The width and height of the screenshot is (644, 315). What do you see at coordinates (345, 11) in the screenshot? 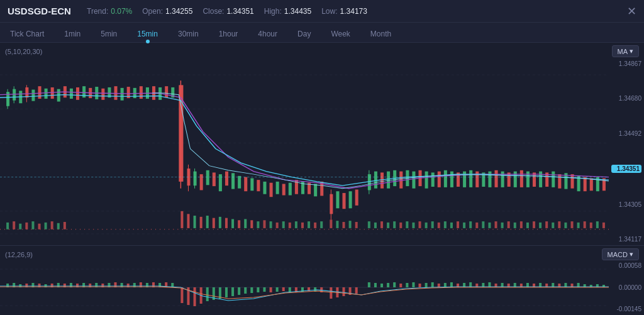
I see `low-stat: Low: 1.34173` at bounding box center [345, 11].